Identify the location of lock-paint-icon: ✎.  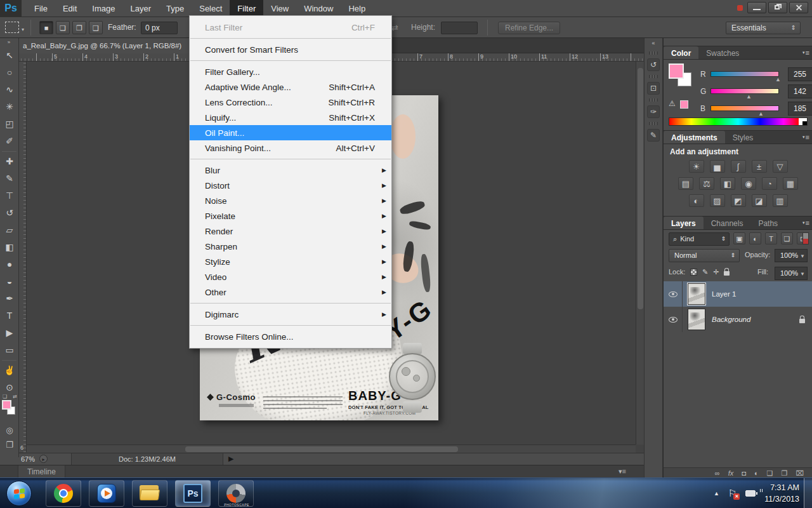
(705, 272).